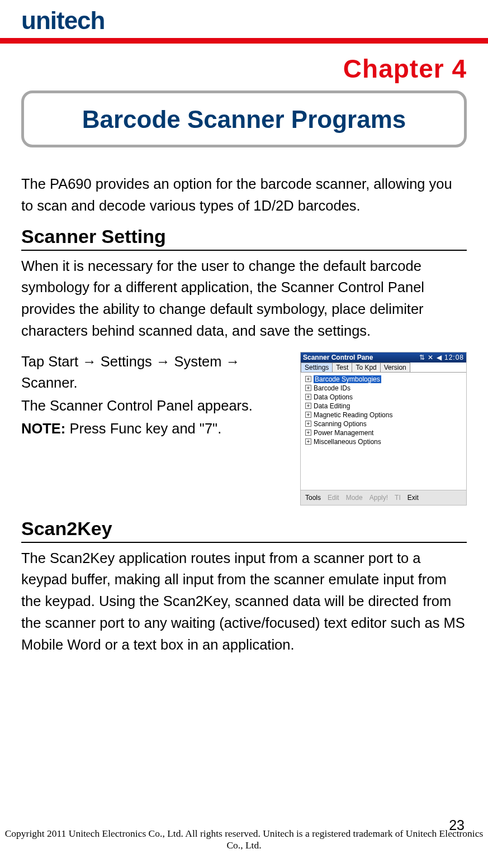  Describe the element at coordinates (155, 373) in the screenshot. I see `scanner-setting-path: Tap Start → Settings → System → Scanner.` at that location.